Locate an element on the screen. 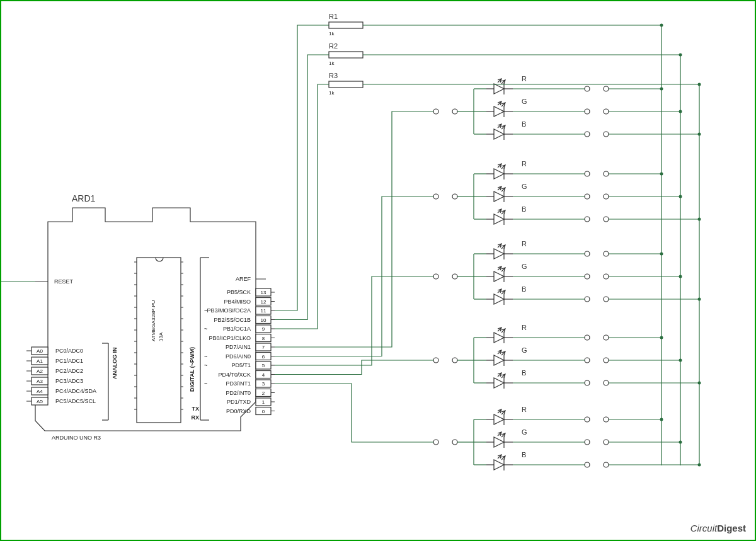 Image resolution: width=756 pixels, height=541 pixels. led-b-3: B is located at coordinates (507, 295).